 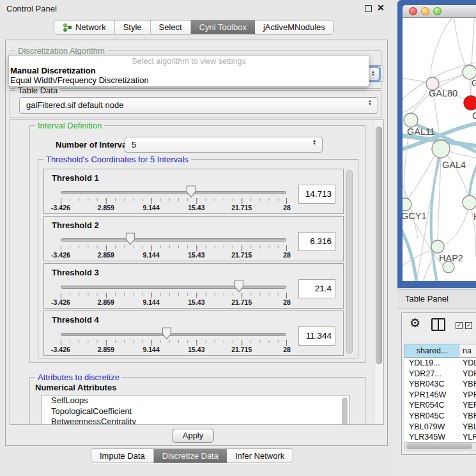 I want to click on tab-network: Network, so click(x=84, y=27).